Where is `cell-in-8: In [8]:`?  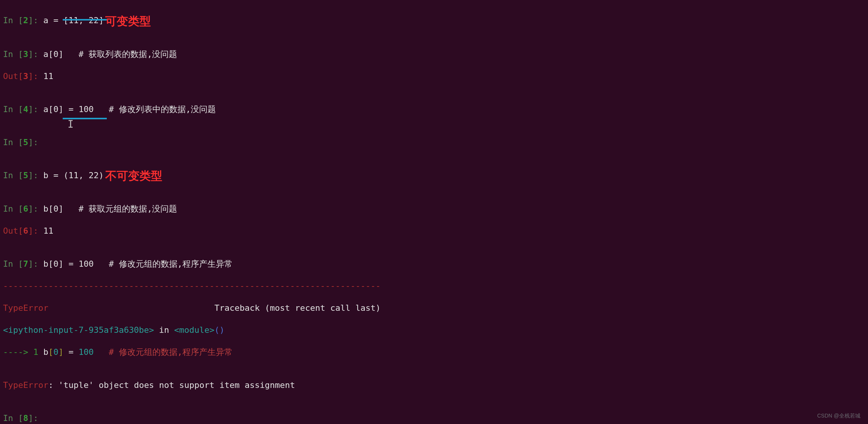
cell-in-8: In [8]: is located at coordinates (434, 418).